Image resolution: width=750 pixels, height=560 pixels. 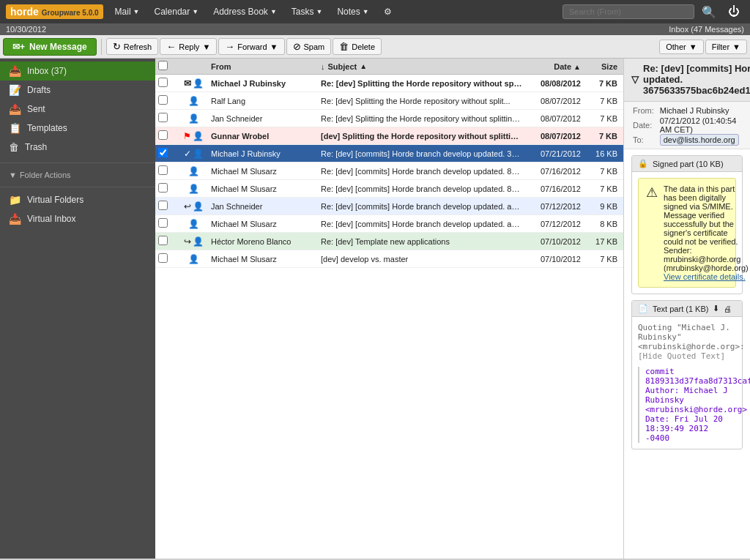 What do you see at coordinates (727, 47) in the screenshot?
I see `filter-button: Filter ▼` at bounding box center [727, 47].